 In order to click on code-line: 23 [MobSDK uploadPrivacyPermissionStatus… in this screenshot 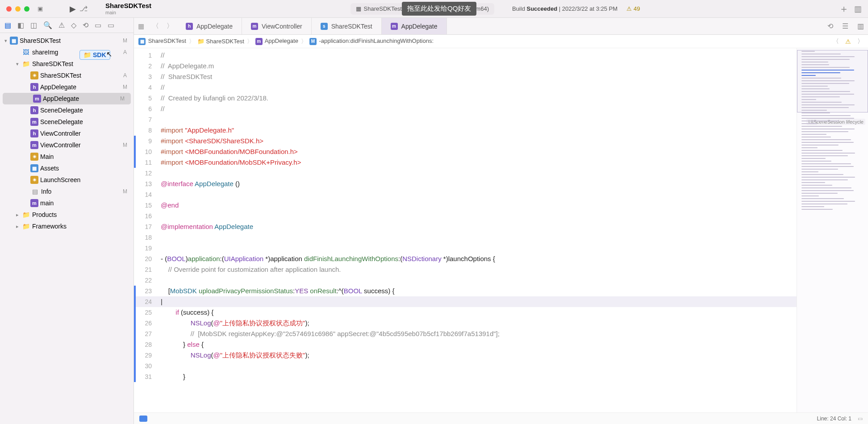, I will do `click(465, 291)`.